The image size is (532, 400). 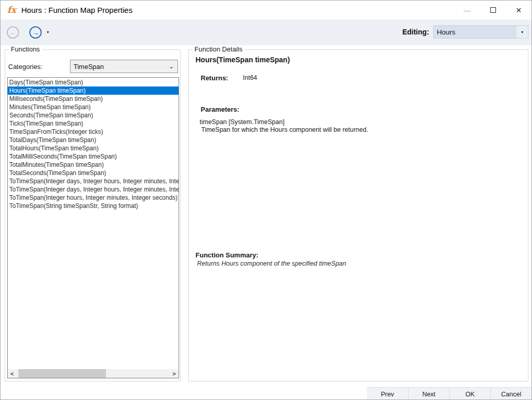 I want to click on back-button: ←, so click(x=13, y=32).